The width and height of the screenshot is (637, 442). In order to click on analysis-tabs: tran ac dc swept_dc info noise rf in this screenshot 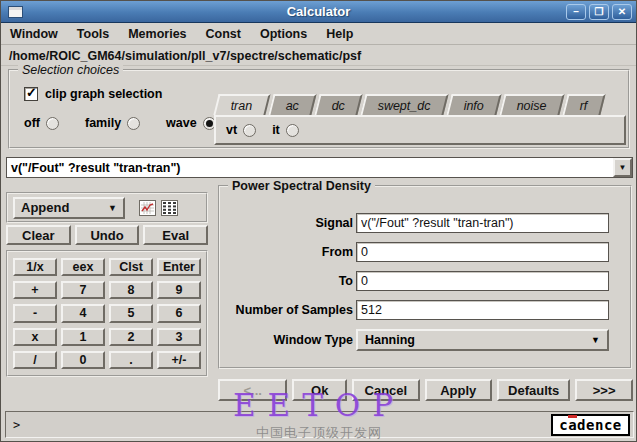, I will do `click(409, 104)`.